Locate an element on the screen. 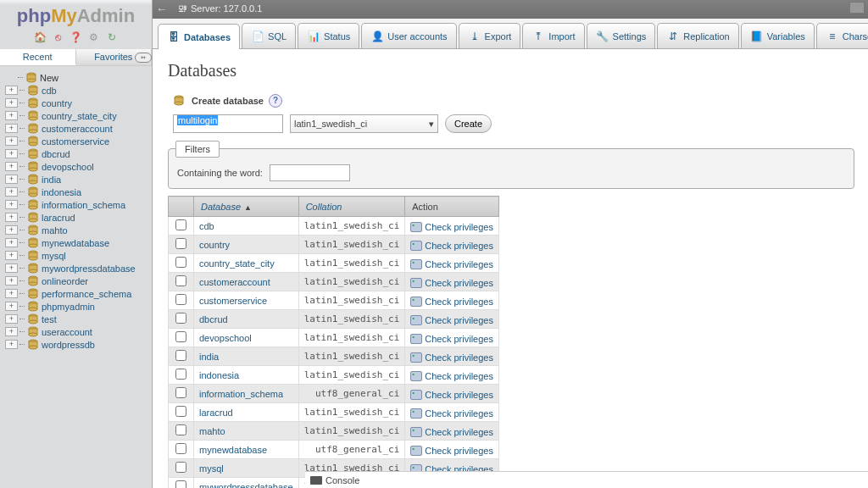  tree-item-country_state_city: +country_state_city is located at coordinates (78, 115).